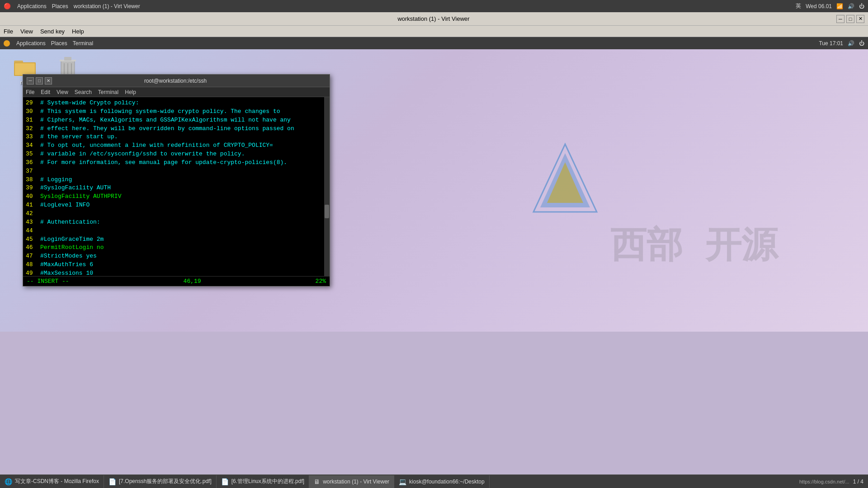 Image resolution: width=868 pixels, height=488 pixels. I want to click on outer-signal-icon: 📶, so click(840, 6).